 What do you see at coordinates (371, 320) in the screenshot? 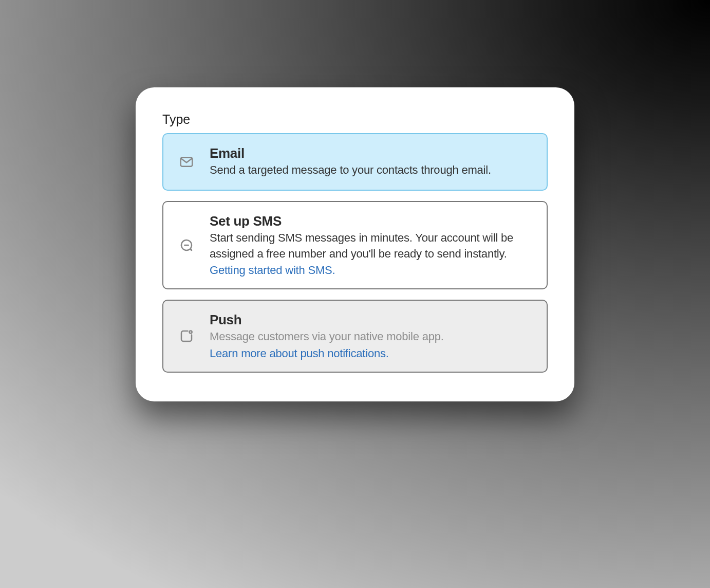
I see `option-push-title: Push` at bounding box center [371, 320].